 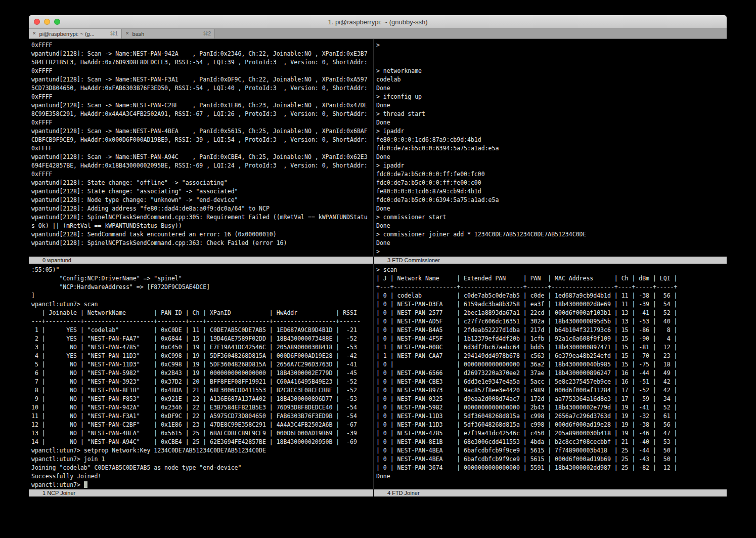 What do you see at coordinates (114, 33) in the screenshot?
I see `tab-shortcut-badge: ⌘1` at bounding box center [114, 33].